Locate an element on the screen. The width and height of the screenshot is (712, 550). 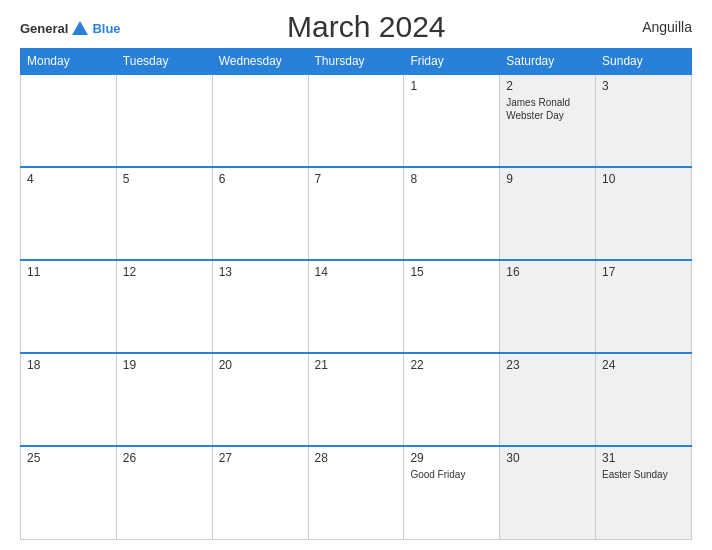
day-number: 28 is located at coordinates (356, 458).